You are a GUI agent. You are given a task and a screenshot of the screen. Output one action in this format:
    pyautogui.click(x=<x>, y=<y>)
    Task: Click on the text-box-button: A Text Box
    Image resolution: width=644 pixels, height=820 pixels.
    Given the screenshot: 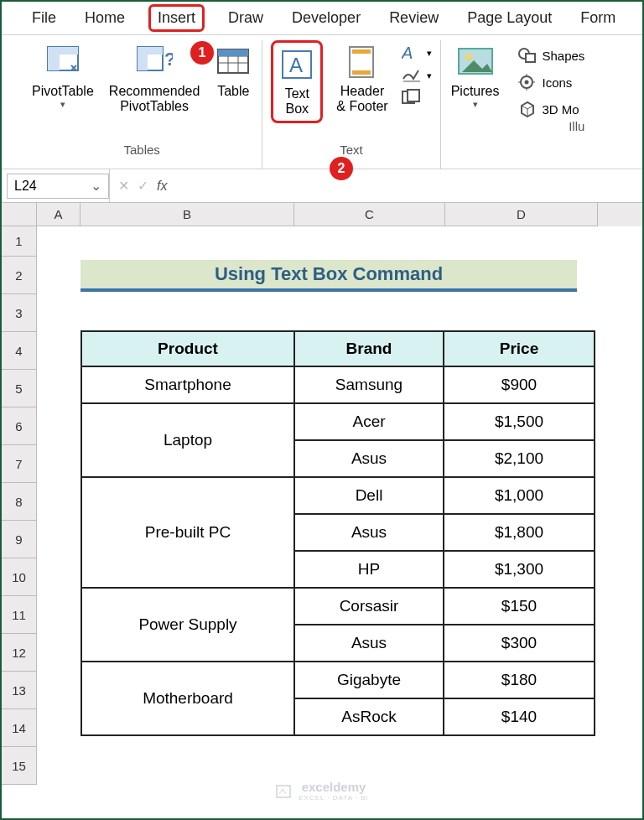 What is the action you would take?
    pyautogui.click(x=297, y=82)
    